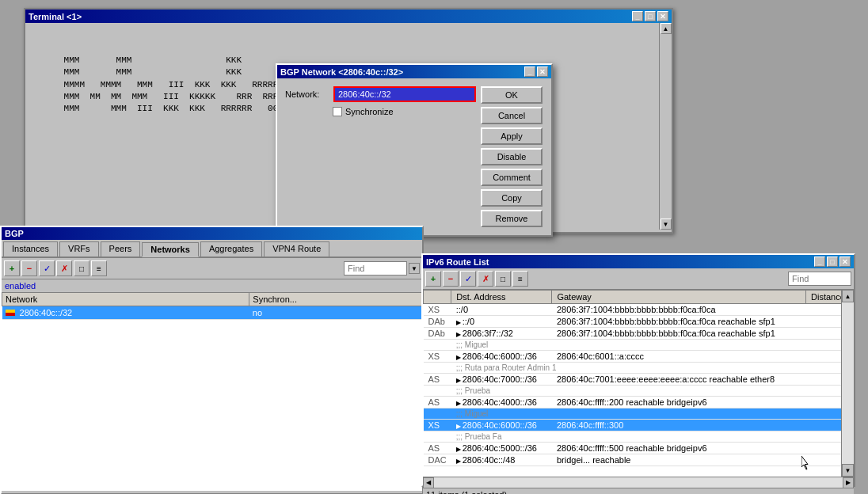 This screenshot has width=868, height=494. Describe the element at coordinates (433, 279) in the screenshot. I see `ipv6-add-button: +` at that location.